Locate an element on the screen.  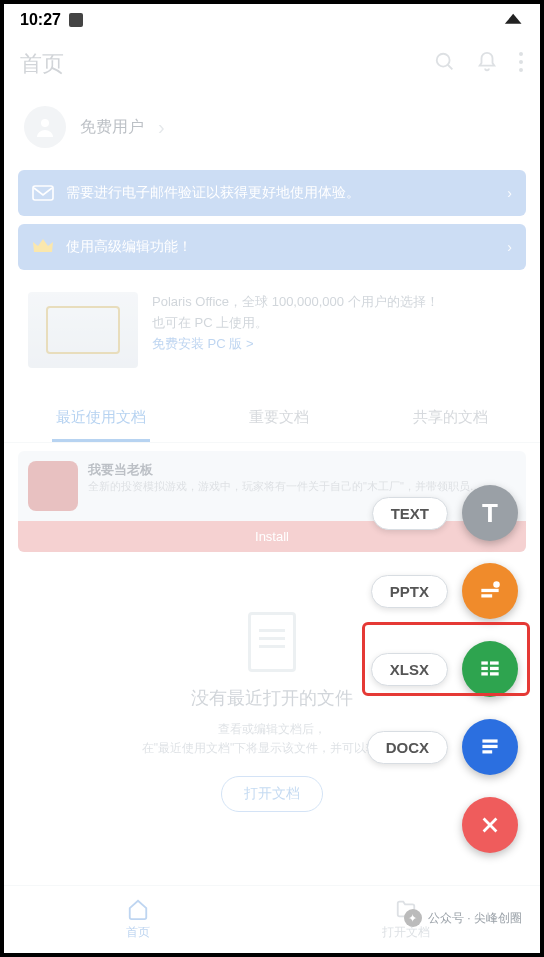
banner-text: 需要进行电子邮件验证以获得更好地使用体验。 is located at coordinates (213, 193).